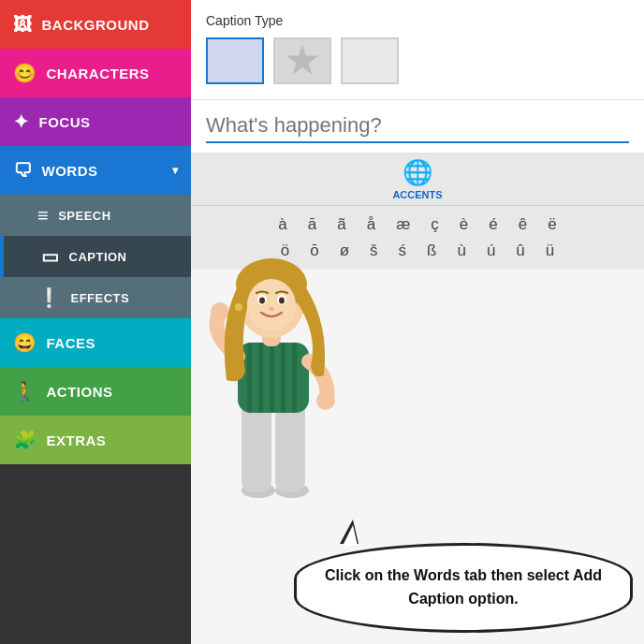 The image size is (644, 644). Describe the element at coordinates (66, 122) in the screenshot. I see `sidebar-label-focus: FOCUS` at that location.